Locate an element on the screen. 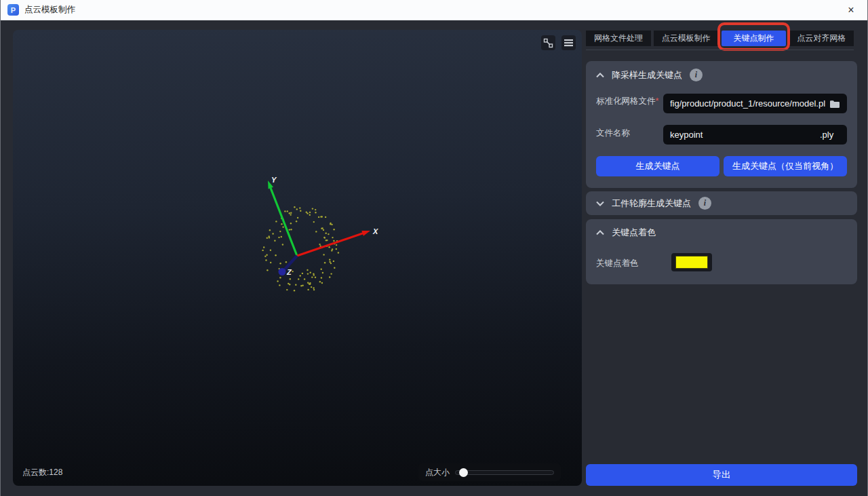 The image size is (868, 496). keypoint-color-picker is located at coordinates (692, 262).